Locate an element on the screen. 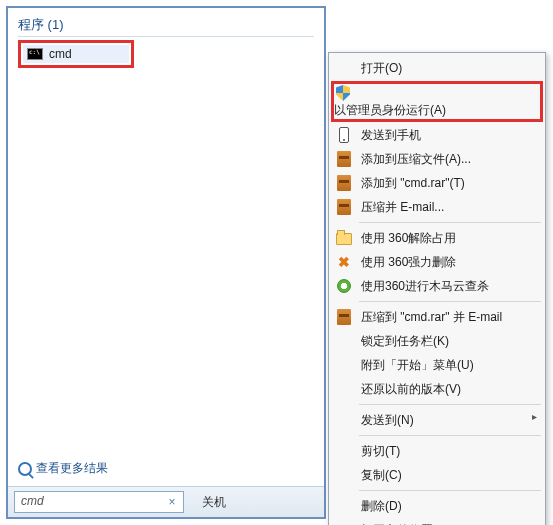 This screenshot has width=553, height=525. menu-zip-email-label: 压缩并 E-mail... is located at coordinates (402, 208).